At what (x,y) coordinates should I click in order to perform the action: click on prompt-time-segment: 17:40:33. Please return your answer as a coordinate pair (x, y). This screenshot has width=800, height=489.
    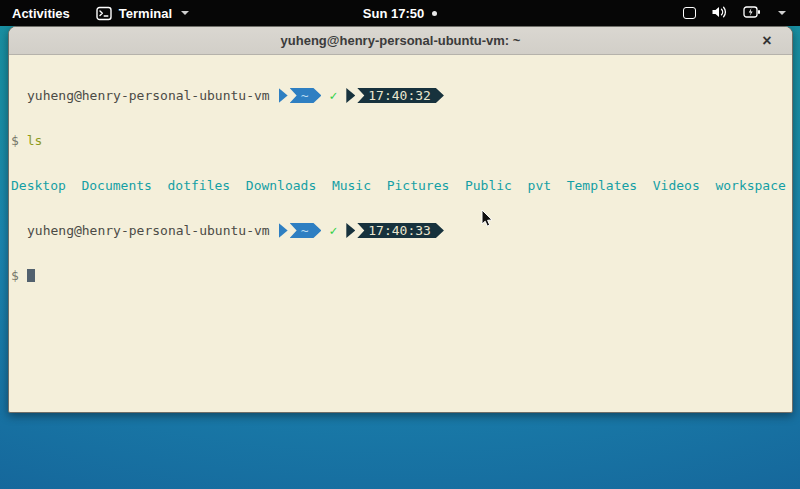
    Looking at the image, I should click on (400, 230).